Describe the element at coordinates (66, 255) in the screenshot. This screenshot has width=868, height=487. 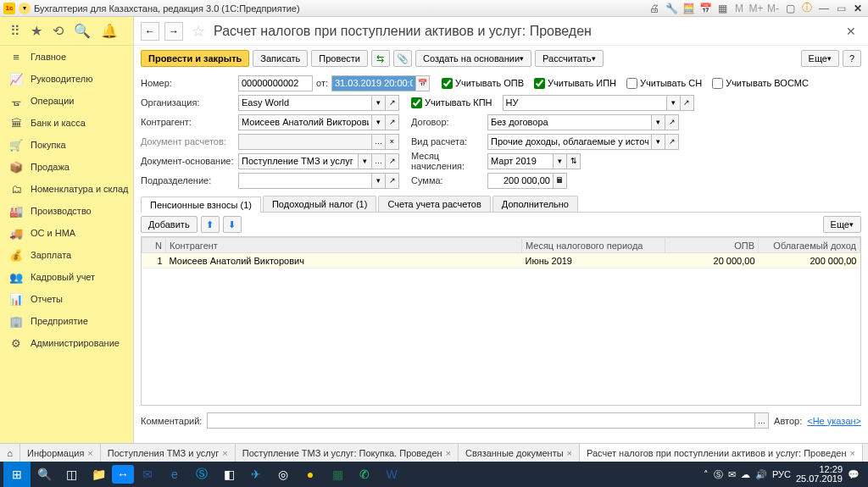
I see `sidebar-item-salary: 💰Зарплата` at that location.